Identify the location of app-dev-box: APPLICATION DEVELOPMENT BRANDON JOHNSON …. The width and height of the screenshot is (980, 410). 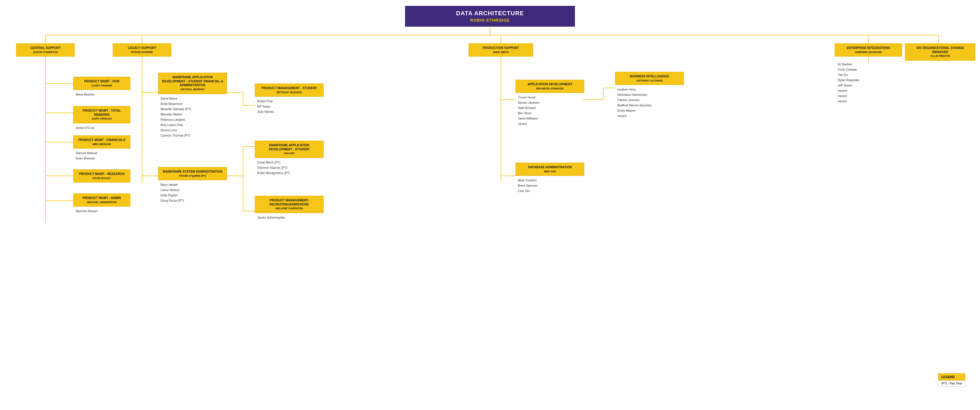
(550, 103).